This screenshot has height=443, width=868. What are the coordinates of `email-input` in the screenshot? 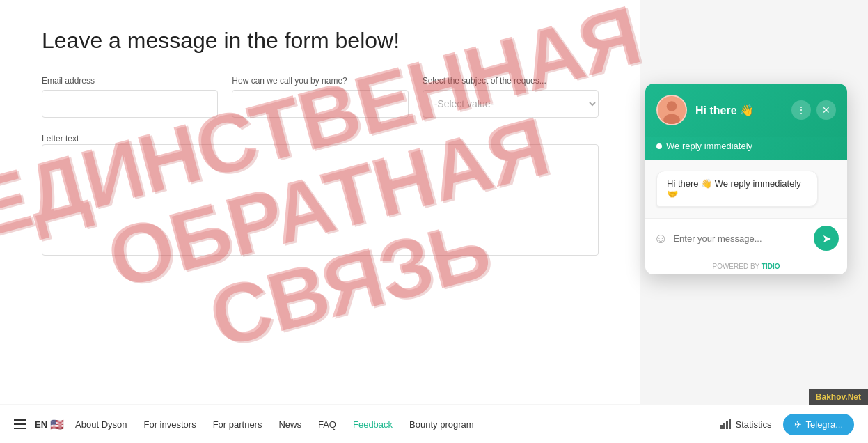 It's located at (129, 104).